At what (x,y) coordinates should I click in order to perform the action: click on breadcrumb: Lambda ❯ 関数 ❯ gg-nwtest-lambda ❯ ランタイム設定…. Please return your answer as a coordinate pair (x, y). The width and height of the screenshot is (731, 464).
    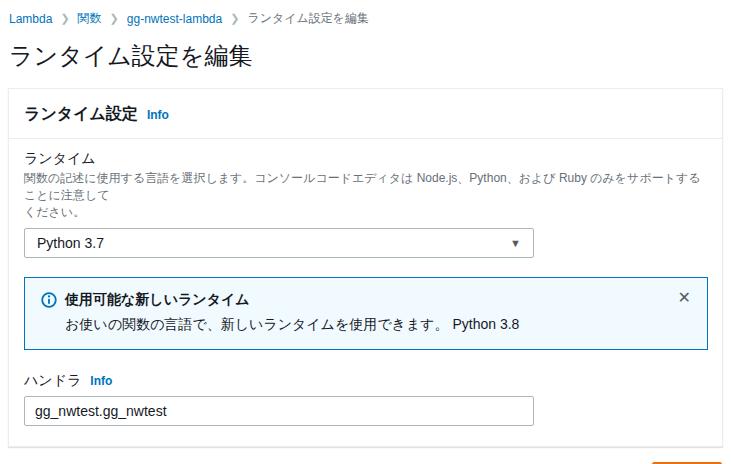
    Looking at the image, I should click on (366, 14).